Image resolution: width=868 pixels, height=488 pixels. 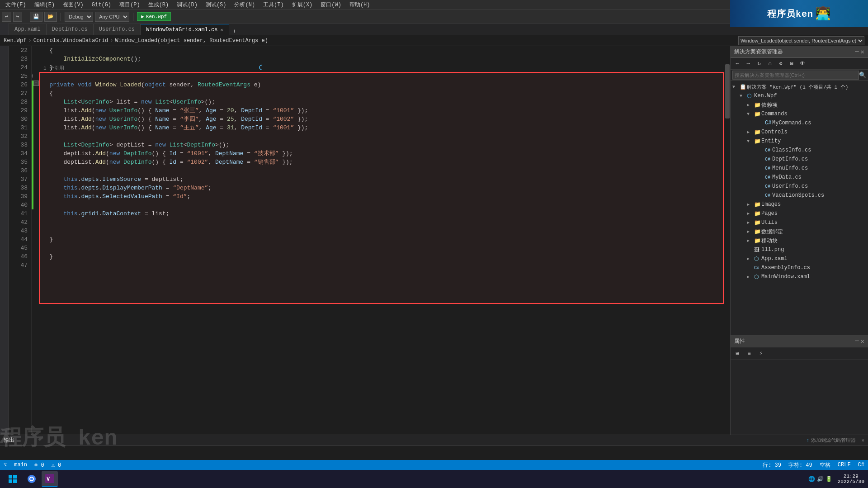 What do you see at coordinates (235, 32) in the screenshot?
I see `new-tab-button: +` at bounding box center [235, 32].